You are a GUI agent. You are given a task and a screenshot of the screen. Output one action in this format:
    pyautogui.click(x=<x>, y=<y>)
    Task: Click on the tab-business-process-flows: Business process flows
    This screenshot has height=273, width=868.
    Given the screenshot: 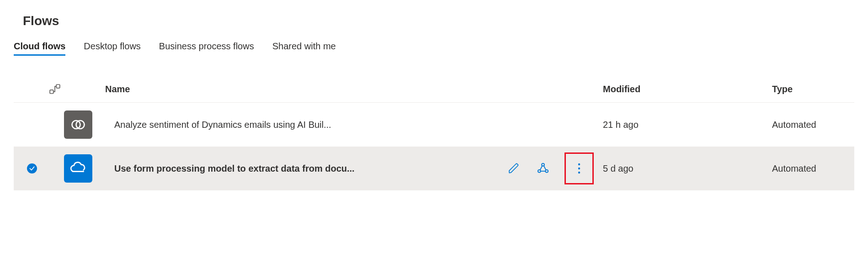 What is the action you would take?
    pyautogui.click(x=207, y=48)
    